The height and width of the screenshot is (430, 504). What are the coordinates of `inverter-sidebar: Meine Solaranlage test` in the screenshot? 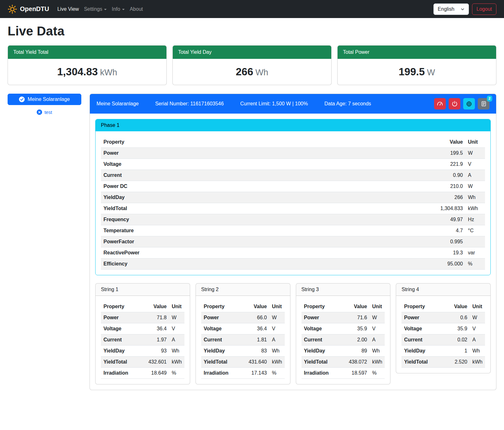 It's located at (44, 104).